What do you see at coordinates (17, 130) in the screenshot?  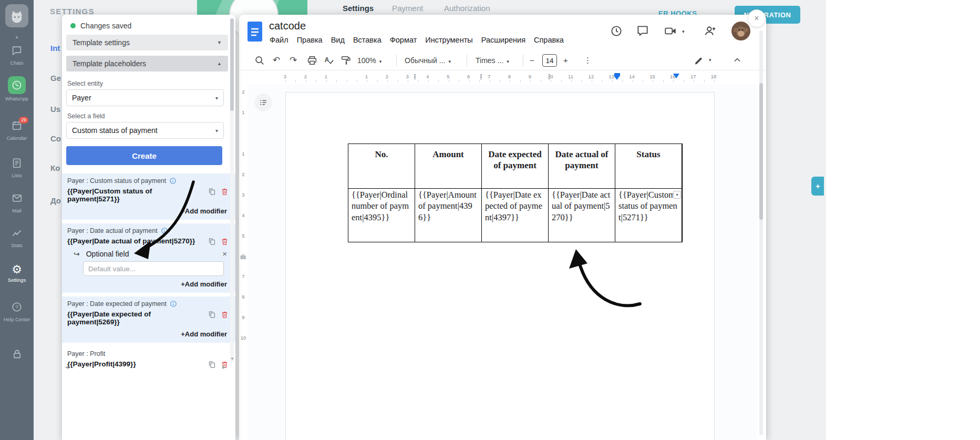 I see `sidebar-item-calendar: 29 Calendar` at bounding box center [17, 130].